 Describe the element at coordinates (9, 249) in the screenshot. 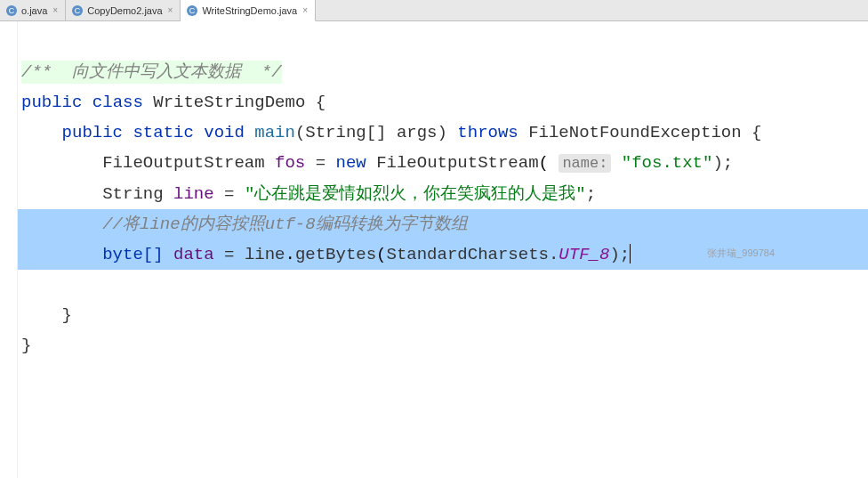

I see `gutter` at that location.